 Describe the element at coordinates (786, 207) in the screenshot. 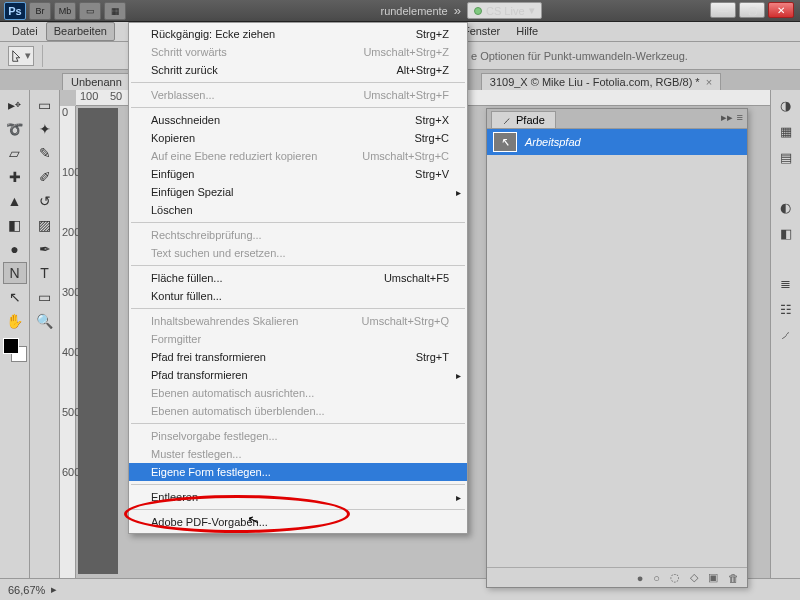

I see `adjustments-panel-icon: ◐` at that location.